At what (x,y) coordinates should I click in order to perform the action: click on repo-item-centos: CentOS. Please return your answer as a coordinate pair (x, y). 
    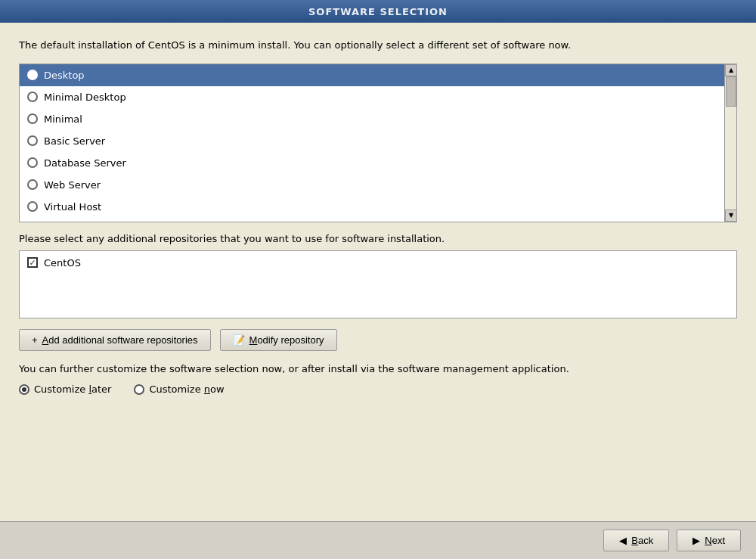
    Looking at the image, I should click on (378, 263).